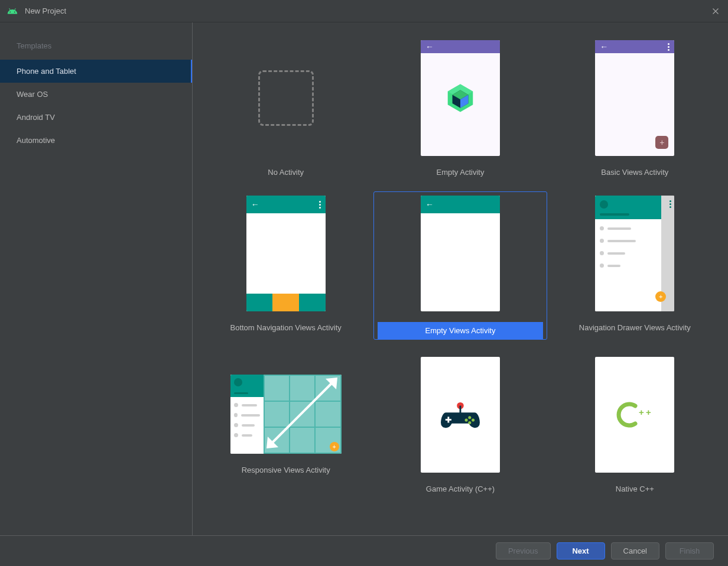 This screenshot has width=728, height=566. I want to click on template-label: Bottom Navigation Views Activity, so click(285, 327).